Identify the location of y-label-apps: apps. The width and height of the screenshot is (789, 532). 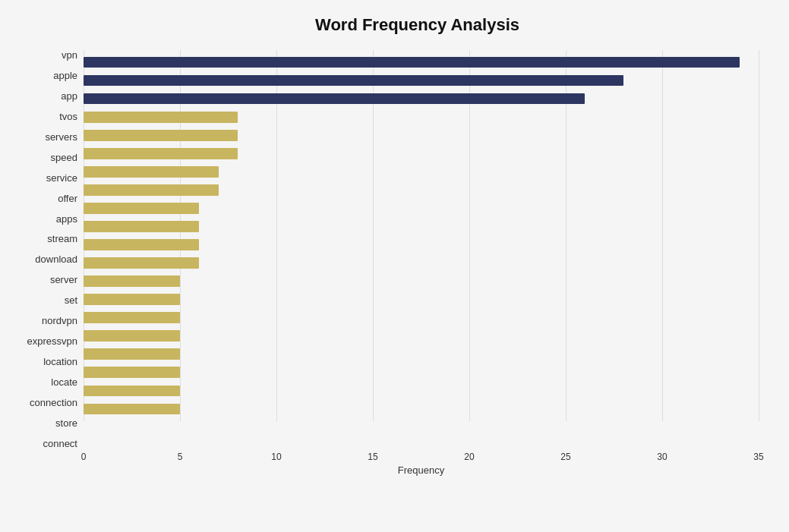
(46, 219).